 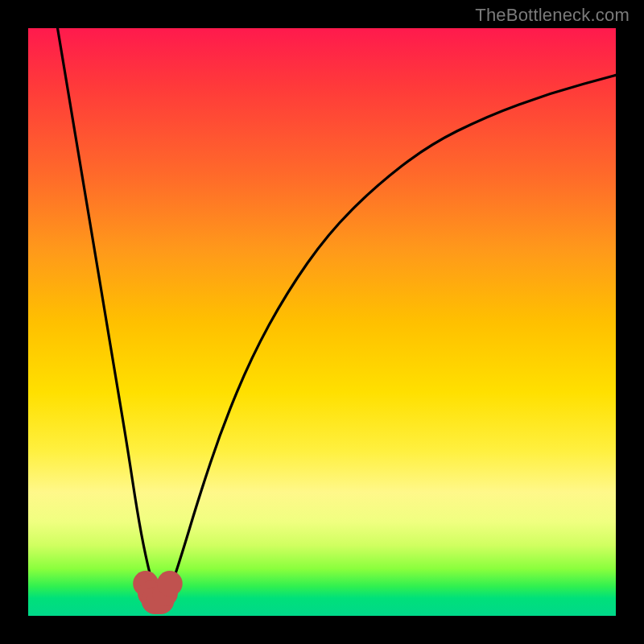 What do you see at coordinates (552, 15) in the screenshot?
I see `watermark-text: TheBottleneck.com` at bounding box center [552, 15].